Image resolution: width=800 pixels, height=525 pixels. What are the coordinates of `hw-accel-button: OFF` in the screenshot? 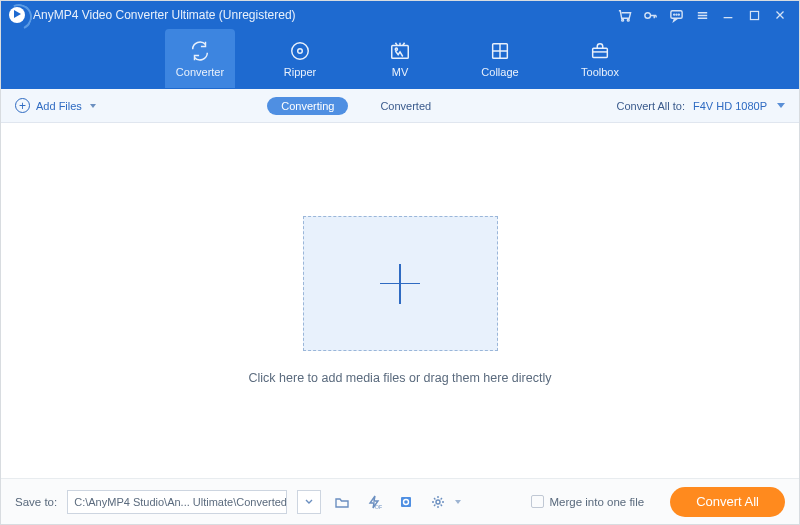 It's located at (374, 502).